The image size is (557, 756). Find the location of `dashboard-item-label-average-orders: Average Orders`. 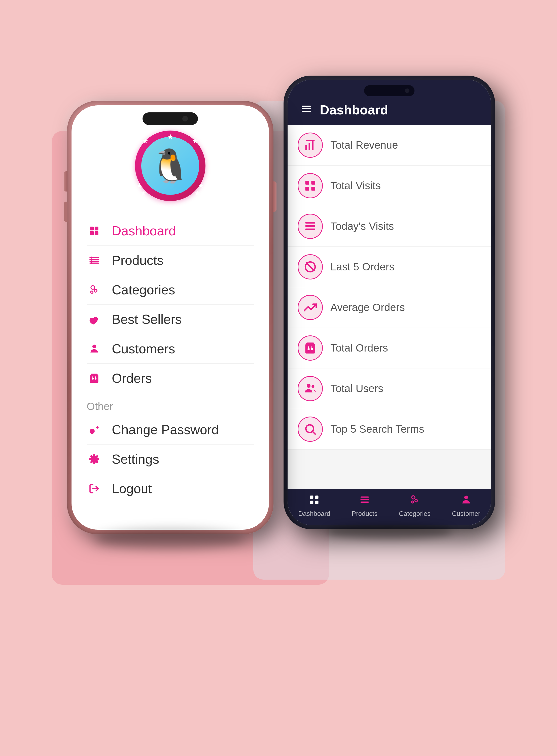

dashboard-item-label-average-orders: Average Orders is located at coordinates (368, 307).